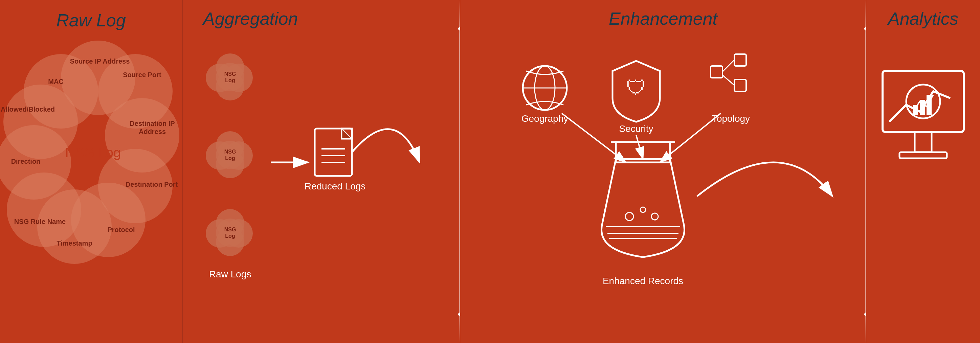  What do you see at coordinates (152, 123) in the screenshot?
I see `svg-text: Destination IP` at bounding box center [152, 123].